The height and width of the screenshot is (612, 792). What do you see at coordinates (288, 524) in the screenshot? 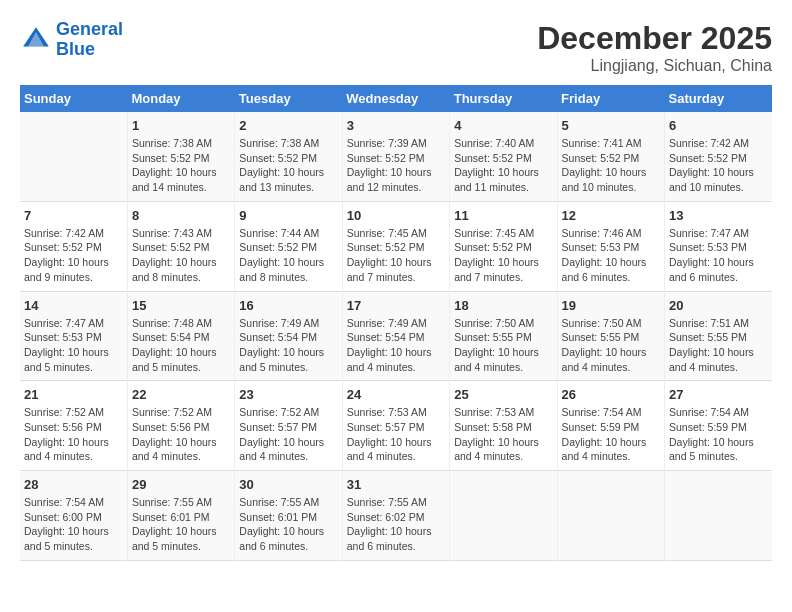
I see `day-info: Sunrise: 7:55 AMSunset: 6:01 PMDaylight:…` at bounding box center [288, 524].